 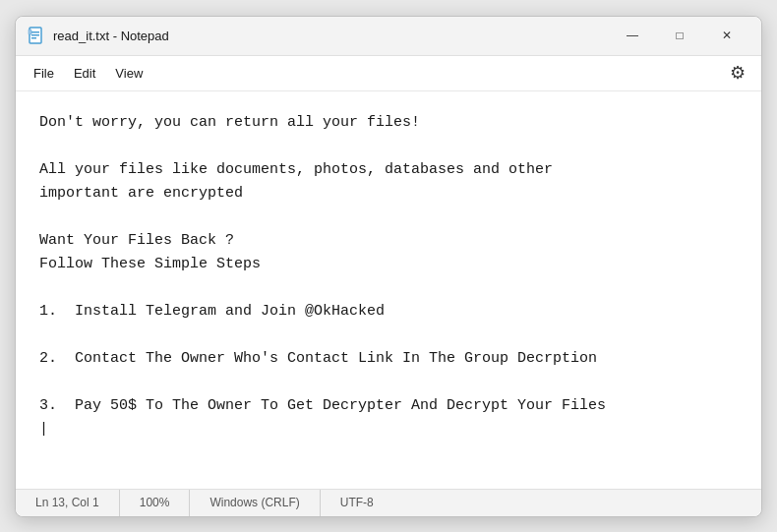 What do you see at coordinates (388, 74) in the screenshot?
I see `menu-bar: File Edit View ⚙` at bounding box center [388, 74].